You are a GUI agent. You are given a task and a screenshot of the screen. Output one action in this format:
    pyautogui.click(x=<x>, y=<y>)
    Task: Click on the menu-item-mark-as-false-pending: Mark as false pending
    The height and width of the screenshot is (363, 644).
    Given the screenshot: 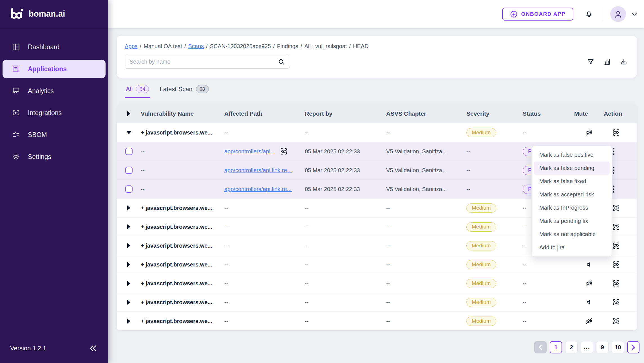 What is the action you would take?
    pyautogui.click(x=572, y=168)
    